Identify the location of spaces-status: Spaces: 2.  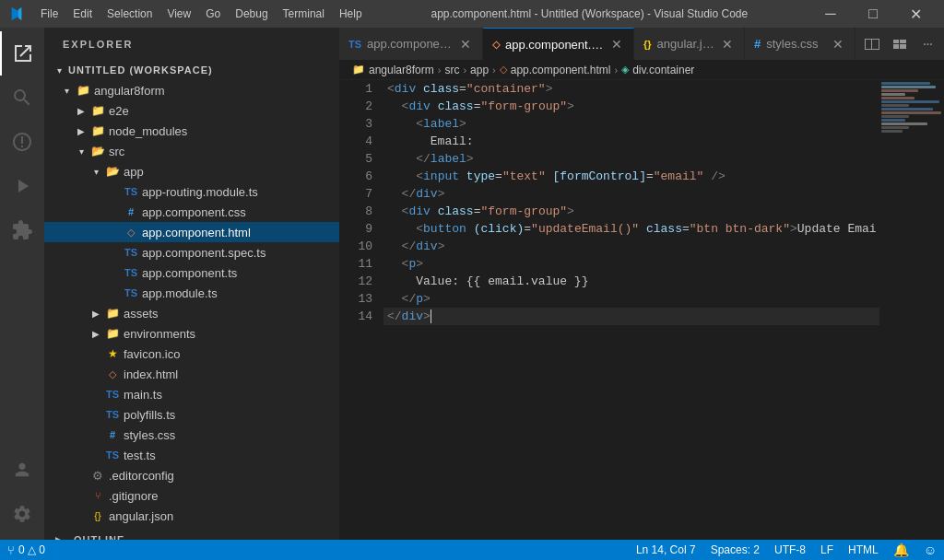
(736, 550).